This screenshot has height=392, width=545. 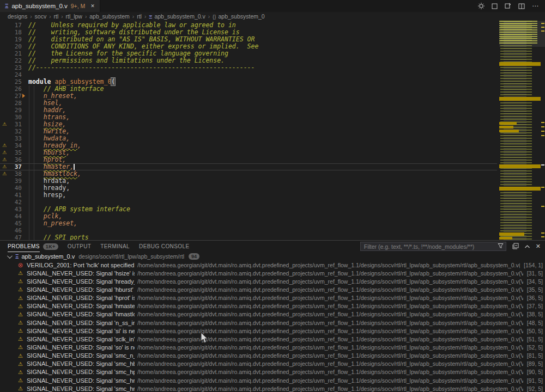 I want to click on breadcrumb-item: apb_subsystem, so click(x=110, y=16).